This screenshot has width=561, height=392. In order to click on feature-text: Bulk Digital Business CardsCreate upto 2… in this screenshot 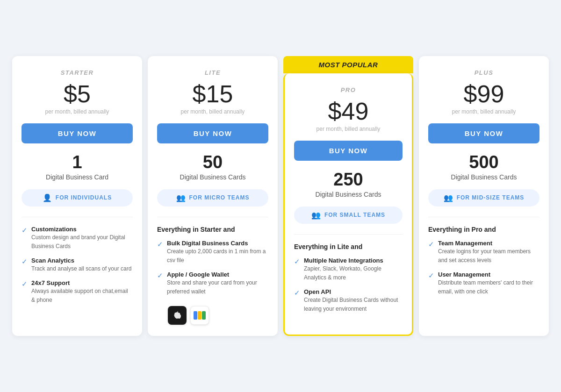, I will do `click(218, 252)`.